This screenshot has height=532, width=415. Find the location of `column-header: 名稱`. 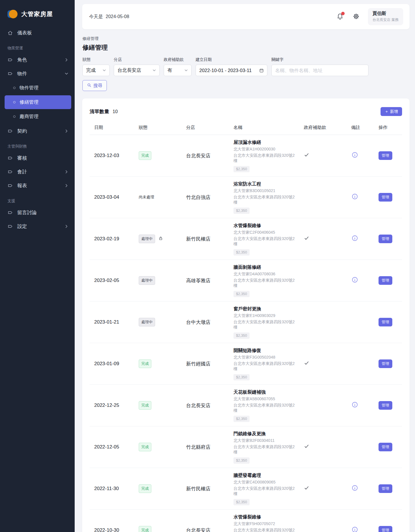

column-header: 名稱 is located at coordinates (264, 127).